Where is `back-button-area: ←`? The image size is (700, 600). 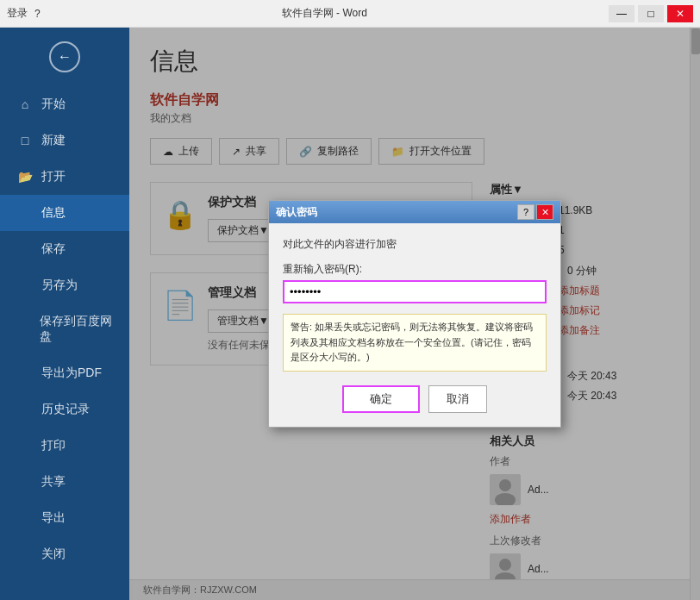 back-button-area: ← is located at coordinates (65, 57).